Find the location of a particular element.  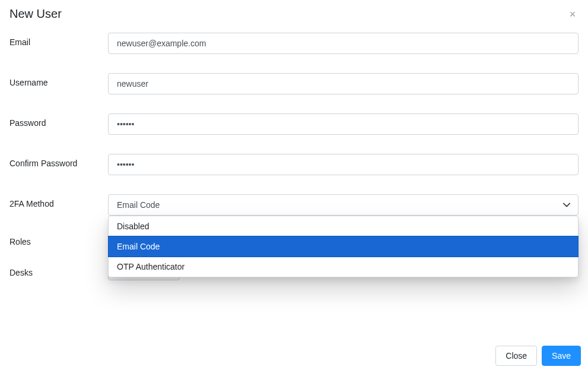

password-field is located at coordinates (343, 124).